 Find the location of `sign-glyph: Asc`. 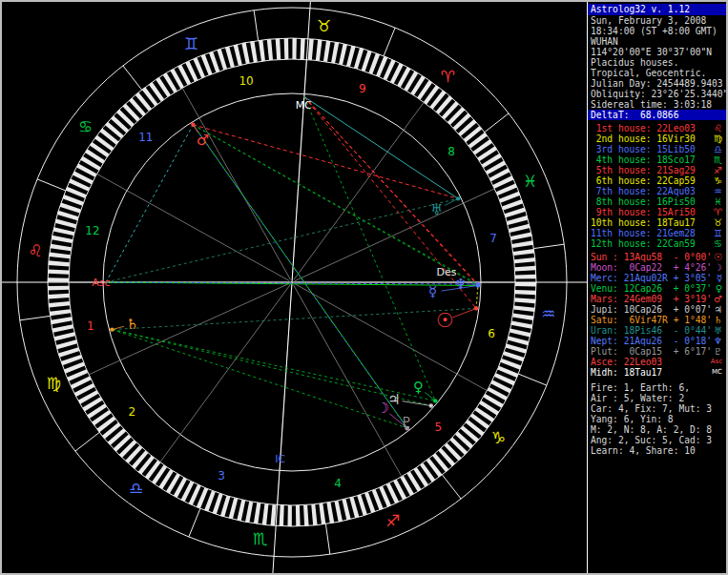

sign-glyph: Asc is located at coordinates (717, 362).